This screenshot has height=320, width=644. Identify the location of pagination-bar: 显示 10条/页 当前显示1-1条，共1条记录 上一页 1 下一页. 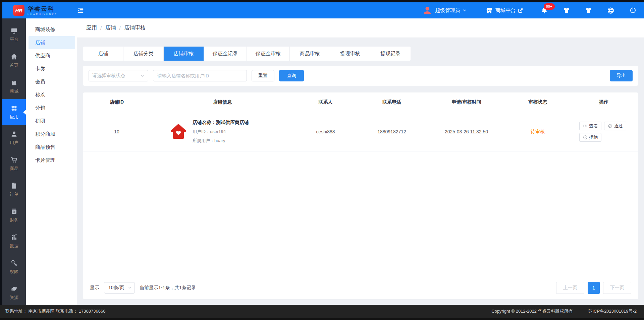
(361, 287).